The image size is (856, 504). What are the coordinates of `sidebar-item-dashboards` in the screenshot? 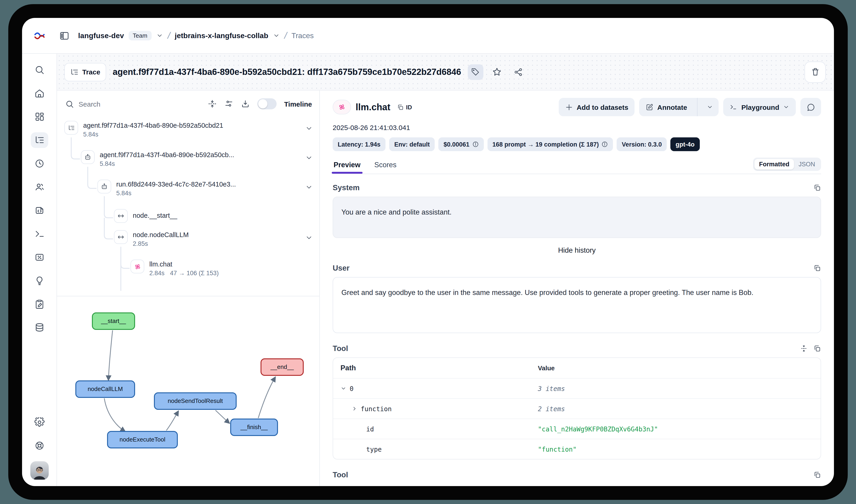 It's located at (39, 117).